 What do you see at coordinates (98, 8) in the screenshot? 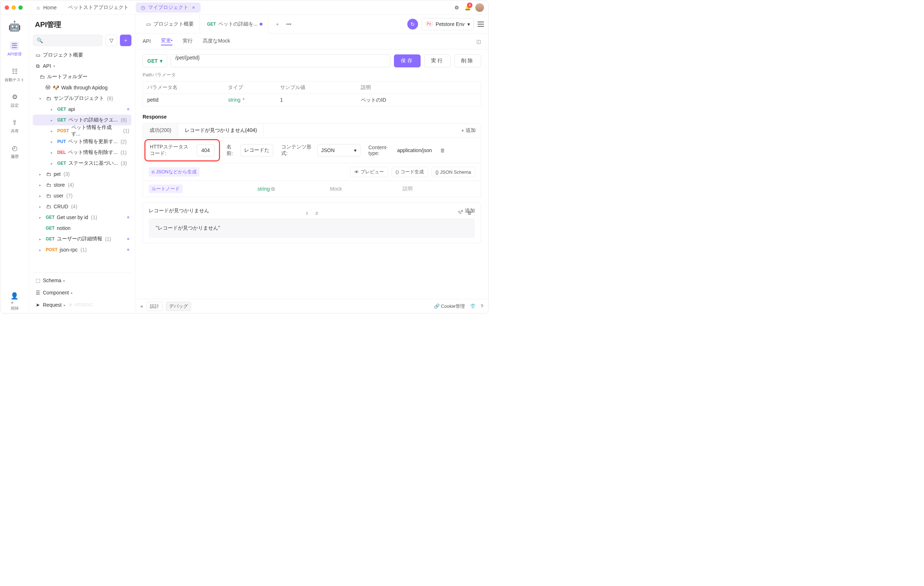
I see `tab-petstore: ペットストアプロジェクト` at bounding box center [98, 8].